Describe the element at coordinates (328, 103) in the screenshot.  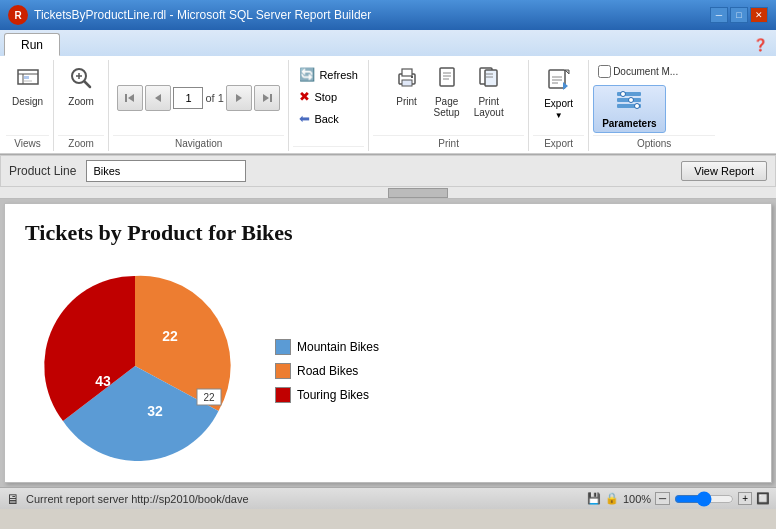
I see `refresh-group-content: 🔄 Refresh ✖ Stop ⬅ Back` at that location.